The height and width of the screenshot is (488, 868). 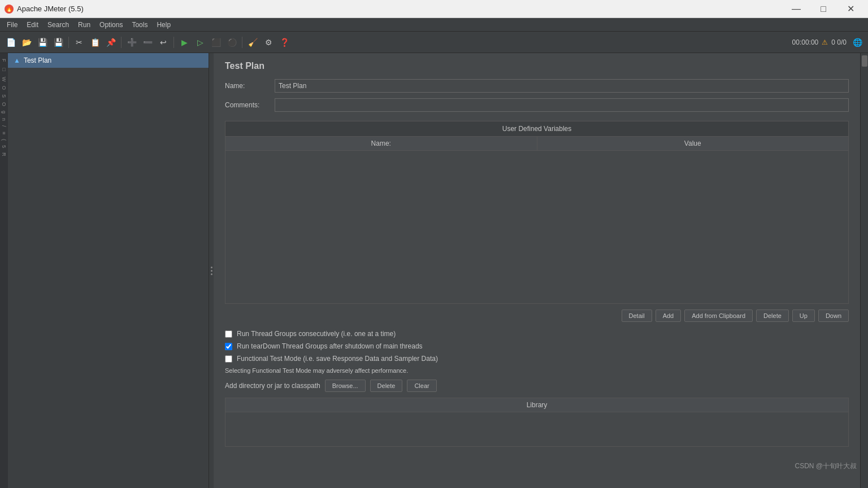 I want to click on remove-element-button: ➖, so click(x=147, y=42).